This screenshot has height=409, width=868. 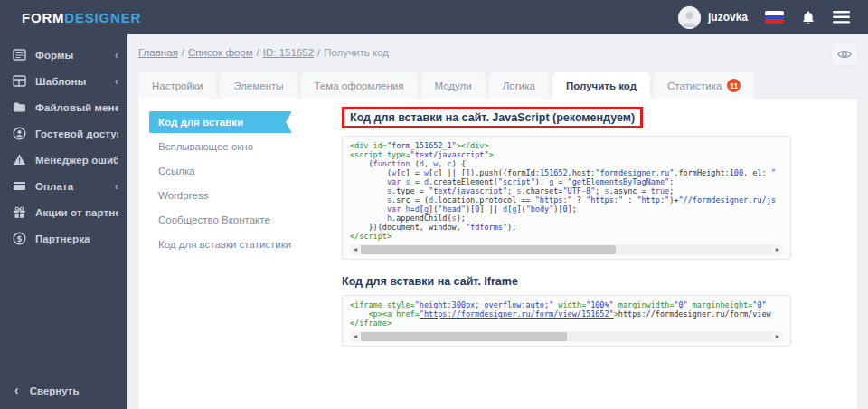 What do you see at coordinates (63, 239) in the screenshot?
I see `sidebar-item-partnership: $Партнерка` at bounding box center [63, 239].